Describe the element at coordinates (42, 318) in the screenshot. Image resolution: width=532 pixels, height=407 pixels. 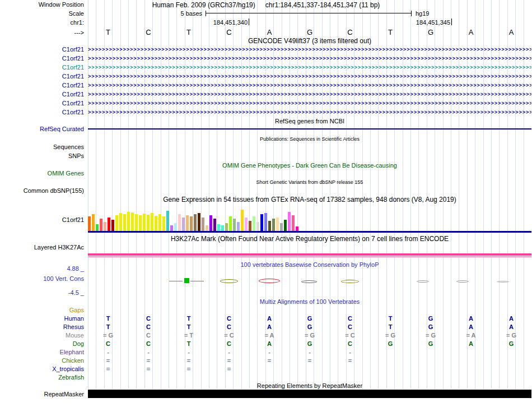
I see `species-label: Human` at that location.